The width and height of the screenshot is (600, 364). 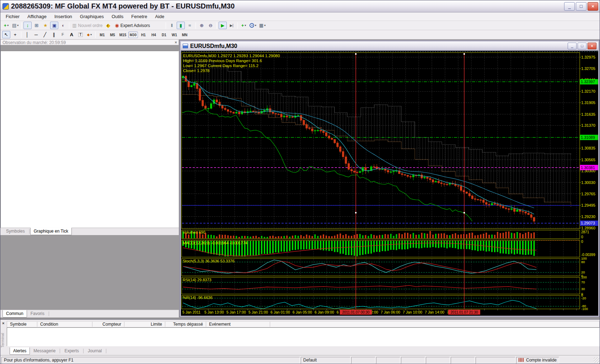 I want to click on navigator-button: ★, so click(x=45, y=26).